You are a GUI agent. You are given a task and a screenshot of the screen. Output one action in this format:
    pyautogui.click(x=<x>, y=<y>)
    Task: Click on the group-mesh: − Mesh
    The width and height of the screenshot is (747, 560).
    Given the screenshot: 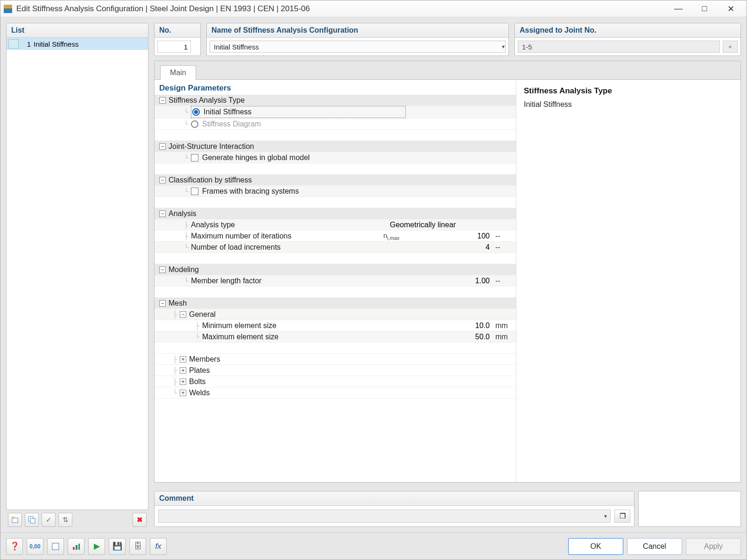 What is the action you would take?
    pyautogui.click(x=335, y=303)
    